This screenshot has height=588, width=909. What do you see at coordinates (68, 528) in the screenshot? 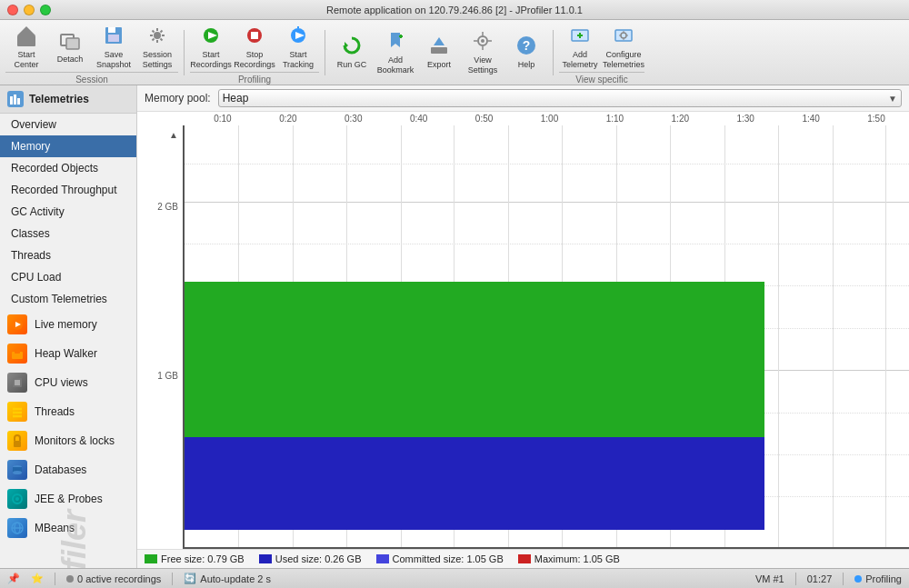
I see `sidebar-subsection-mbeans: MBeans` at bounding box center [68, 528].